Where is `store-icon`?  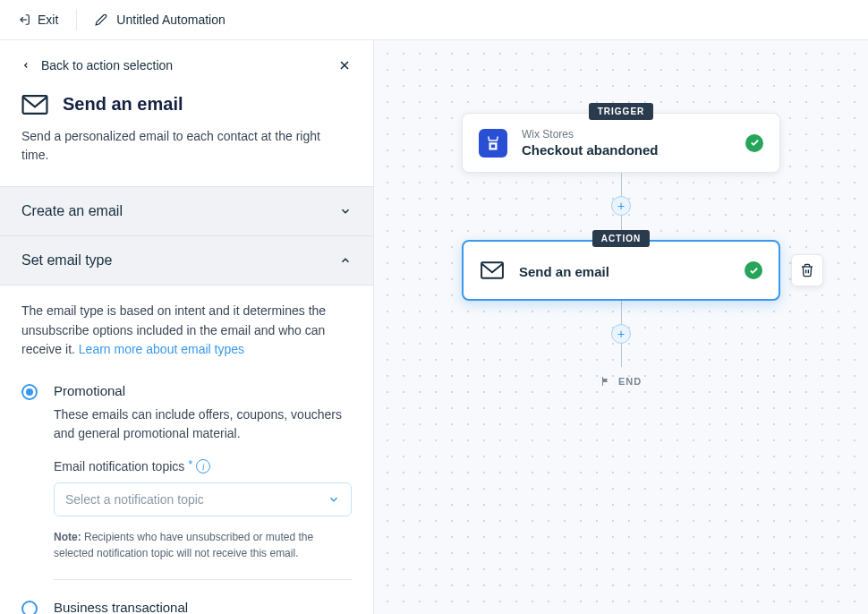 store-icon is located at coordinates (493, 143).